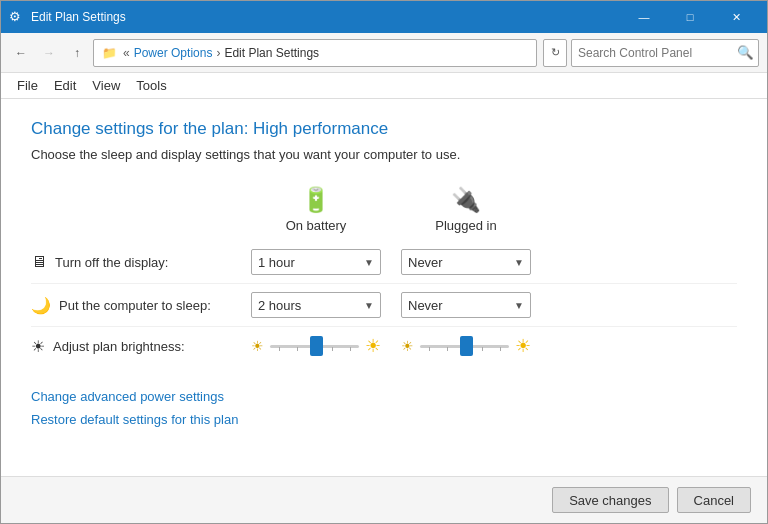 This screenshot has width=768, height=524. What do you see at coordinates (384, 53) in the screenshot?
I see `addressbar: ← → ↑ 📁 « Power Options › Edit Plan Sett…` at bounding box center [384, 53].